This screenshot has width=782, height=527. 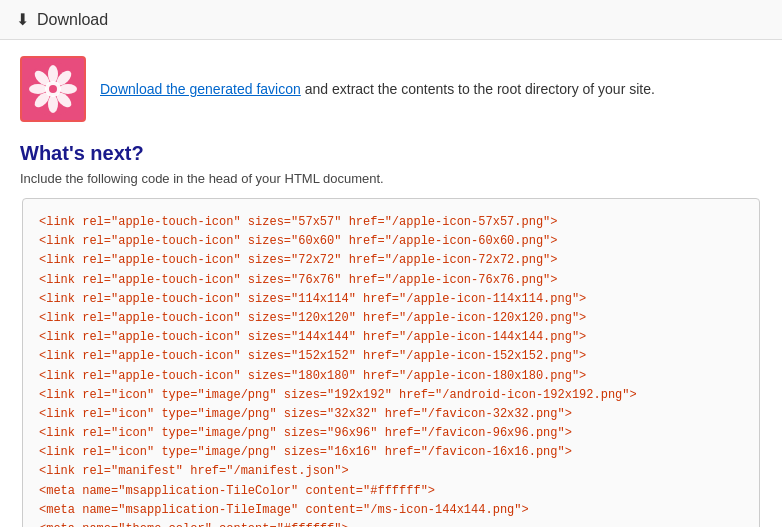 What do you see at coordinates (391, 242) in the screenshot?
I see `code-line: <link rel="apple-touch-icon" sizes="60x6…` at bounding box center [391, 242].